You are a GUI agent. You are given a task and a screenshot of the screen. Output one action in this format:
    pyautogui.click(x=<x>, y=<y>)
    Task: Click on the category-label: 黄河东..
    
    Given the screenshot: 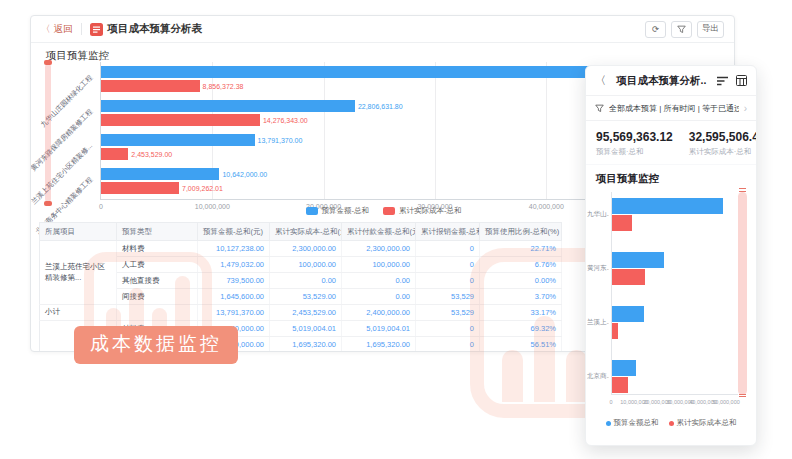 What is the action you would take?
    pyautogui.click(x=598, y=268)
    